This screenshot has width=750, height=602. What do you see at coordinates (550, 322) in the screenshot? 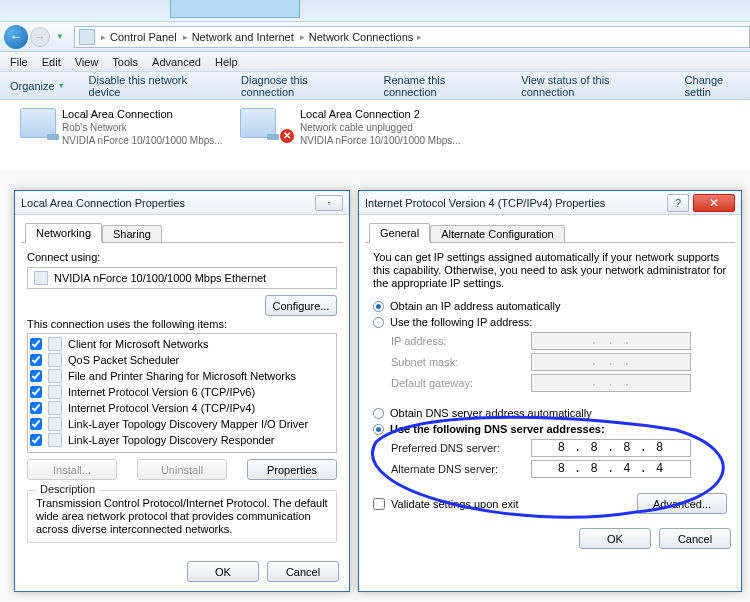
I see `radio-ip-manual: Use the following IP address:` at bounding box center [550, 322].